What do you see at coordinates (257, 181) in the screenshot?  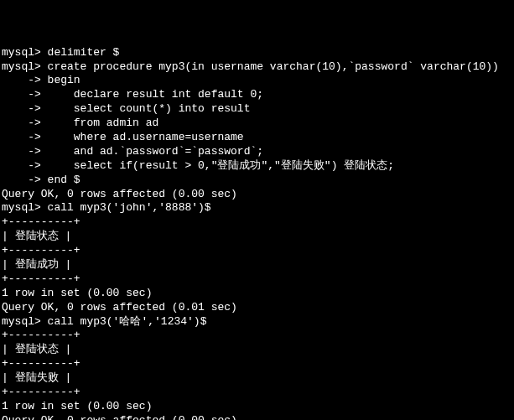 I see `terminal-line: -> end $` at bounding box center [257, 181].